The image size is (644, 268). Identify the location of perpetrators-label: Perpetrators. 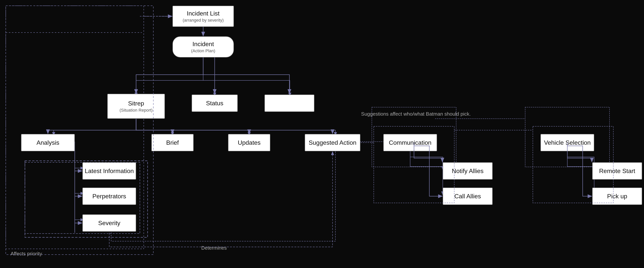
(109, 196).